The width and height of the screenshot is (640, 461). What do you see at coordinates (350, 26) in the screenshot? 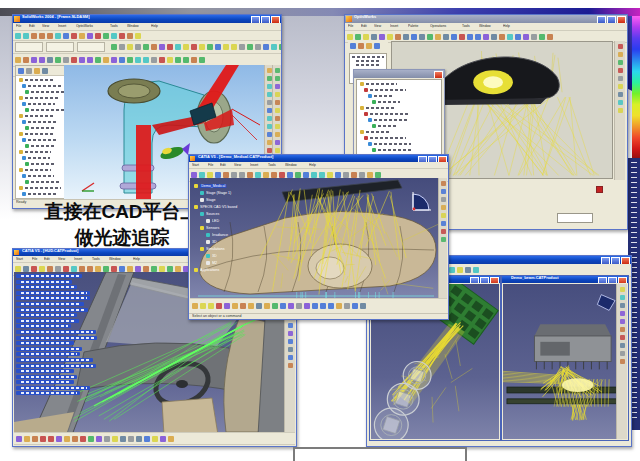
I see `menu-item: File` at bounding box center [350, 26].